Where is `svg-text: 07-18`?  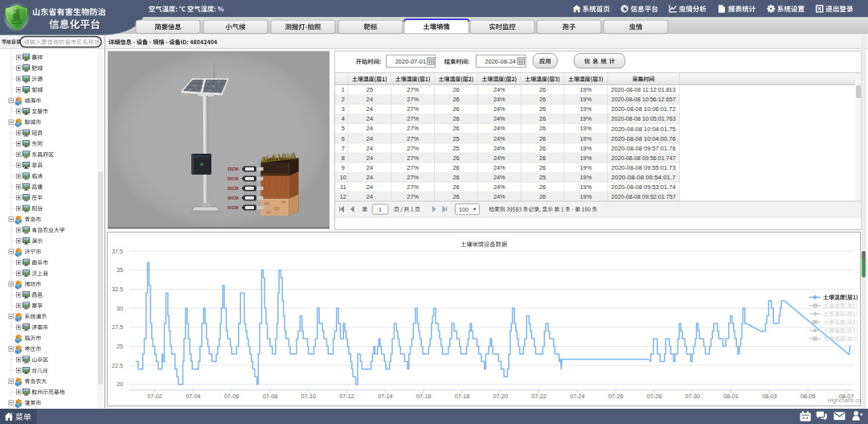 svg-text: 07-18 is located at coordinates (463, 396).